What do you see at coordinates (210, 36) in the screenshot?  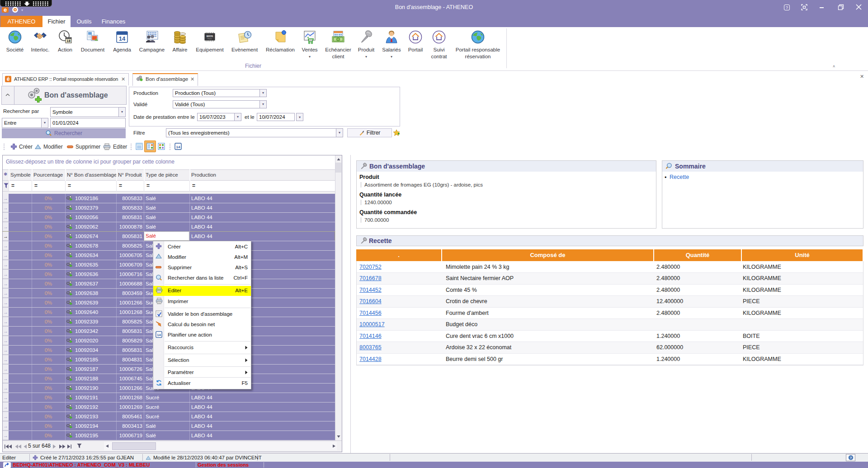 I see `svg-text: BIOS` at bounding box center [210, 36].